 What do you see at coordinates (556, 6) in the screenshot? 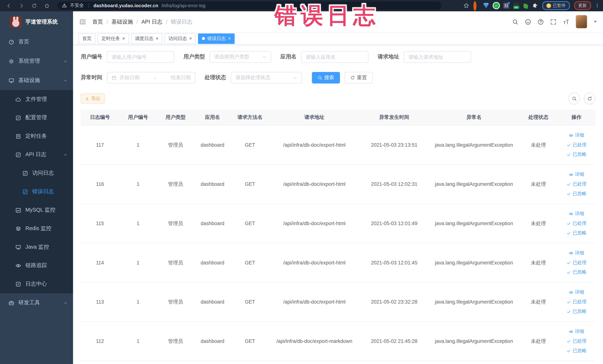
I see `paused-extension-badge: 已暂停` at bounding box center [556, 6].